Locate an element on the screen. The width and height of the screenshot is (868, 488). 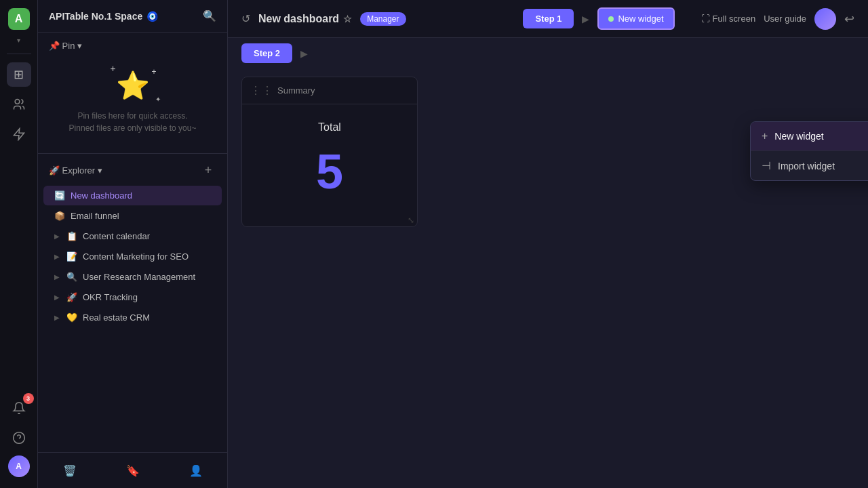
sidebar-search-icon: 🔍 is located at coordinates (210, 16).